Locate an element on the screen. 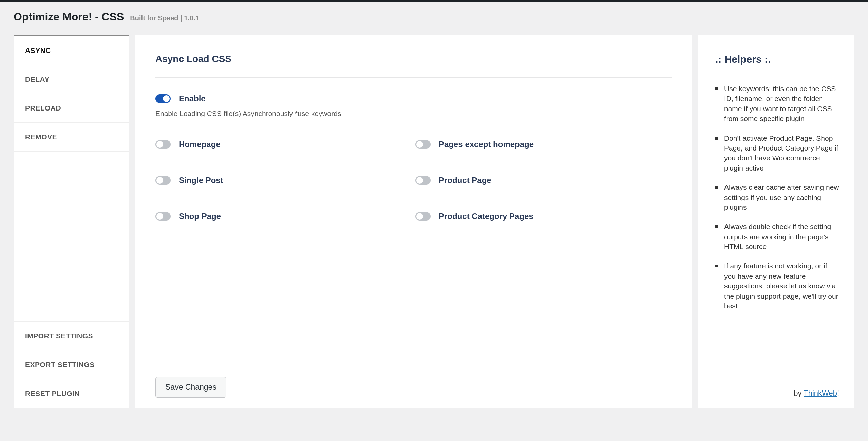 The height and width of the screenshot is (441, 868). option-label: Shop Page is located at coordinates (200, 216).